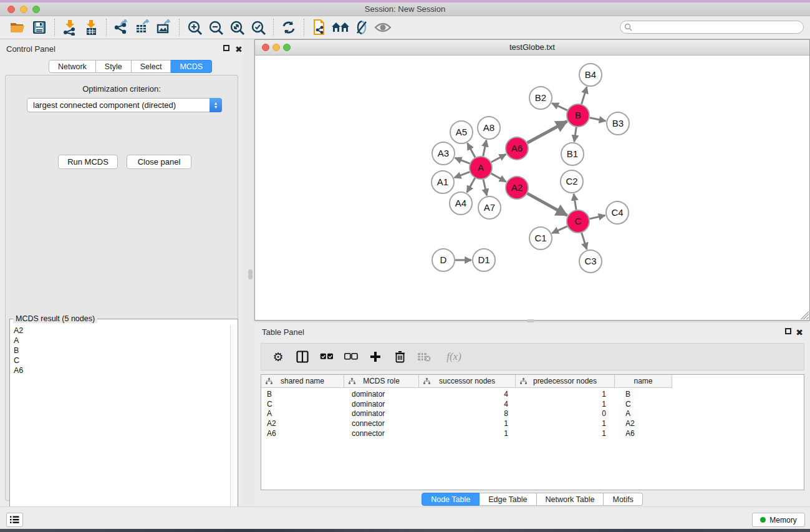 The image size is (810, 532). I want to click on refresh-button, so click(289, 27).